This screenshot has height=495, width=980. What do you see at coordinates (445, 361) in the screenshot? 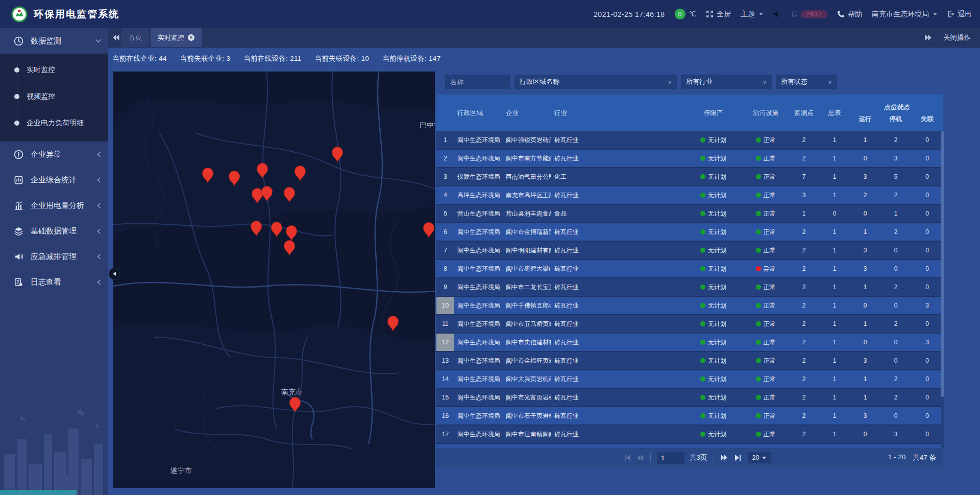
I see `row-index-cell: 13` at bounding box center [445, 361].